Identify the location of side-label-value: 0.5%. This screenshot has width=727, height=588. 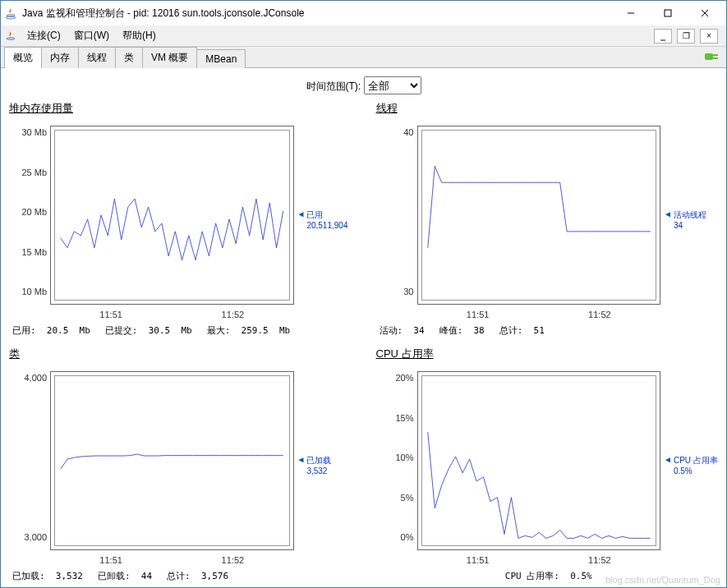
(696, 471).